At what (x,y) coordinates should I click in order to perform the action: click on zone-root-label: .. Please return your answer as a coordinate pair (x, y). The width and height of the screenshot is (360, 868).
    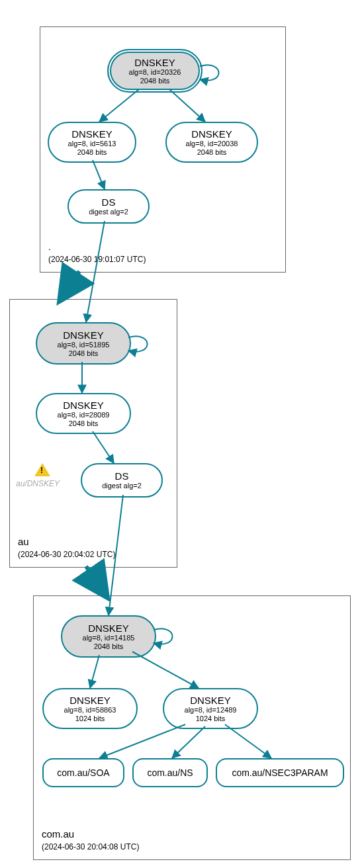
    Looking at the image, I should click on (50, 246).